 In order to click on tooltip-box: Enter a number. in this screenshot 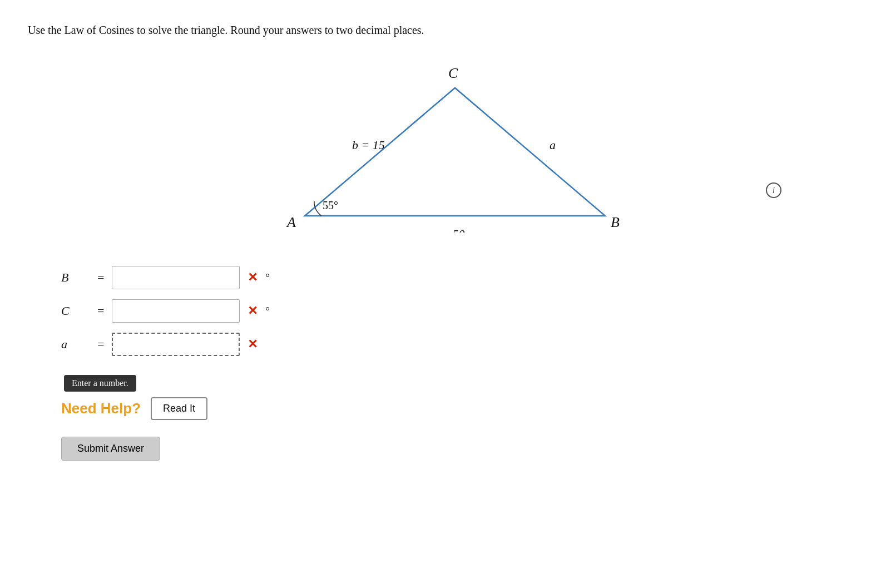, I will do `click(100, 383)`.